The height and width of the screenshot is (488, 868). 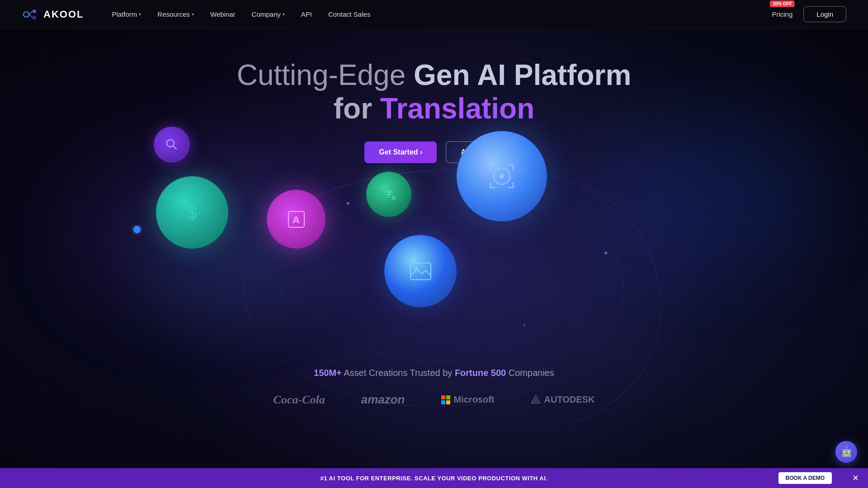 What do you see at coordinates (349, 14) in the screenshot?
I see `nav-contact-sales: Contact Sales` at bounding box center [349, 14].